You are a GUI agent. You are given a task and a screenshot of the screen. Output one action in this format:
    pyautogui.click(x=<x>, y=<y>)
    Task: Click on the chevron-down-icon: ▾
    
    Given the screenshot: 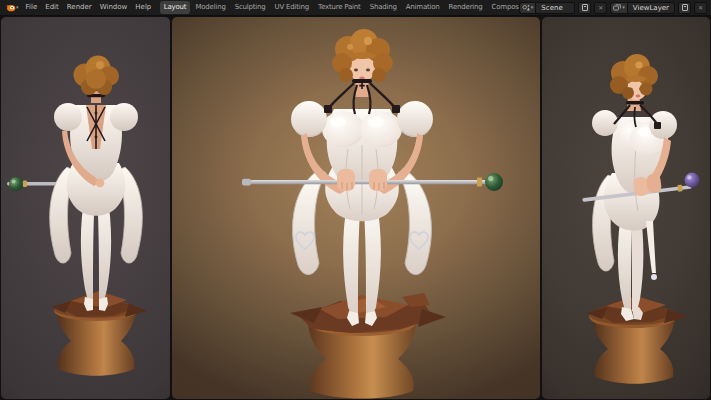 What is the action you would take?
    pyautogui.click(x=18, y=8)
    